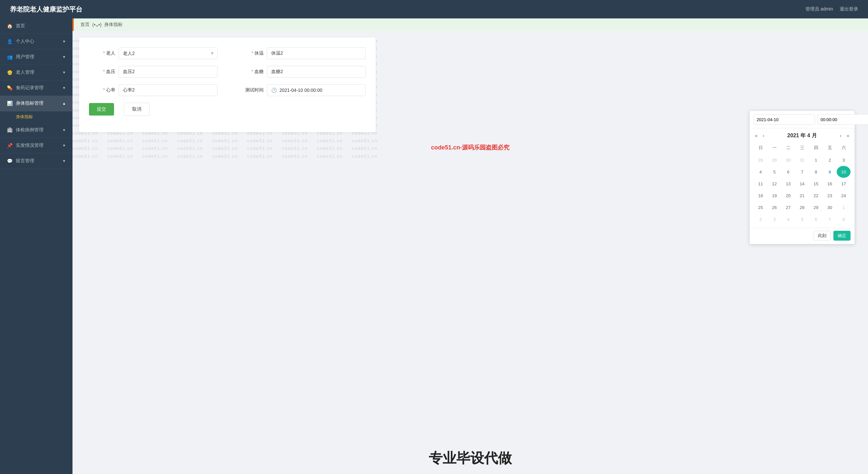 This screenshot has height=474, width=868. I want to click on weekday-sat: 六, so click(844, 148).